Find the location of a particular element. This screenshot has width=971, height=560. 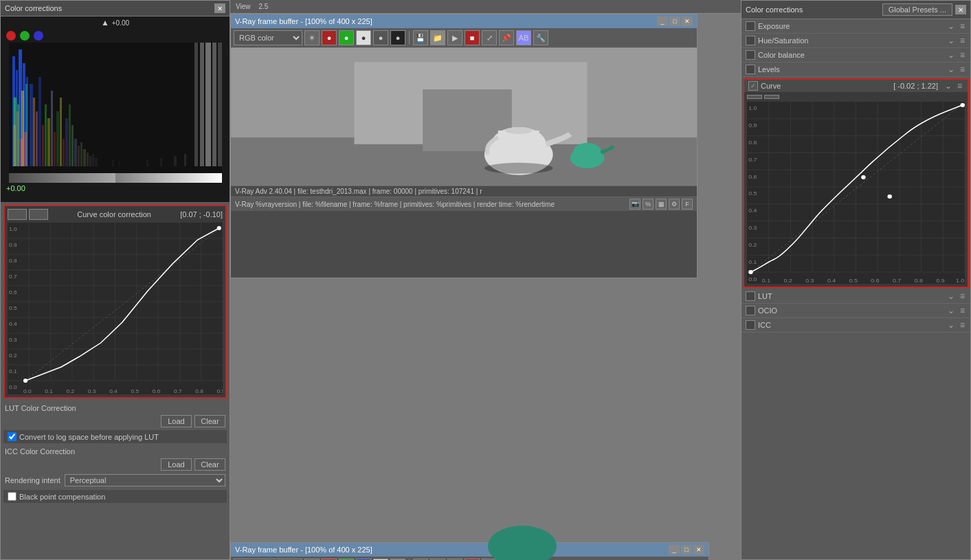

color-balance-checkbox is located at coordinates (750, 55).